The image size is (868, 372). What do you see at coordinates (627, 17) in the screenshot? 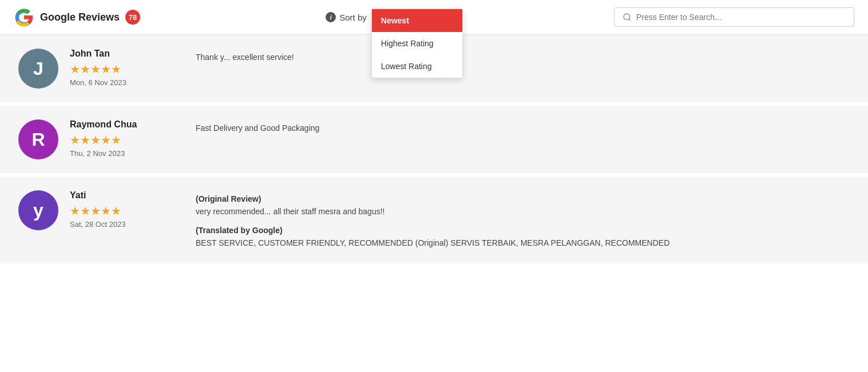
I see `search-icon` at bounding box center [627, 17].